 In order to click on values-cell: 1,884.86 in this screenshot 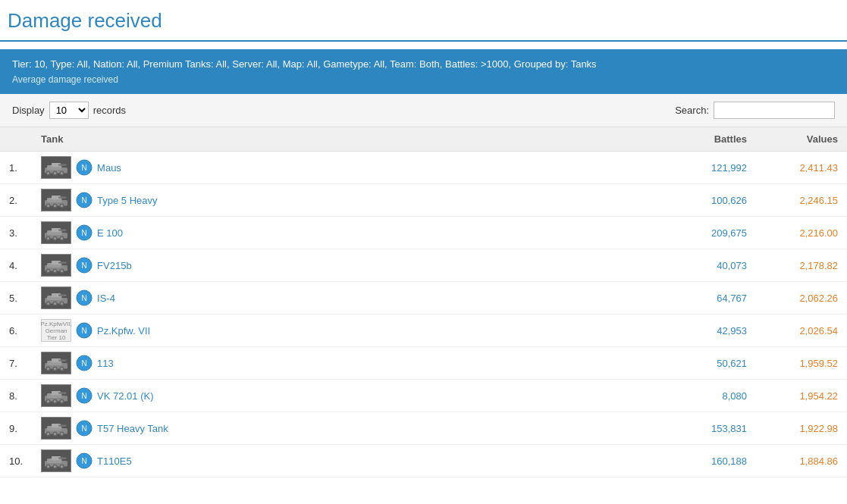, I will do `click(802, 461)`.